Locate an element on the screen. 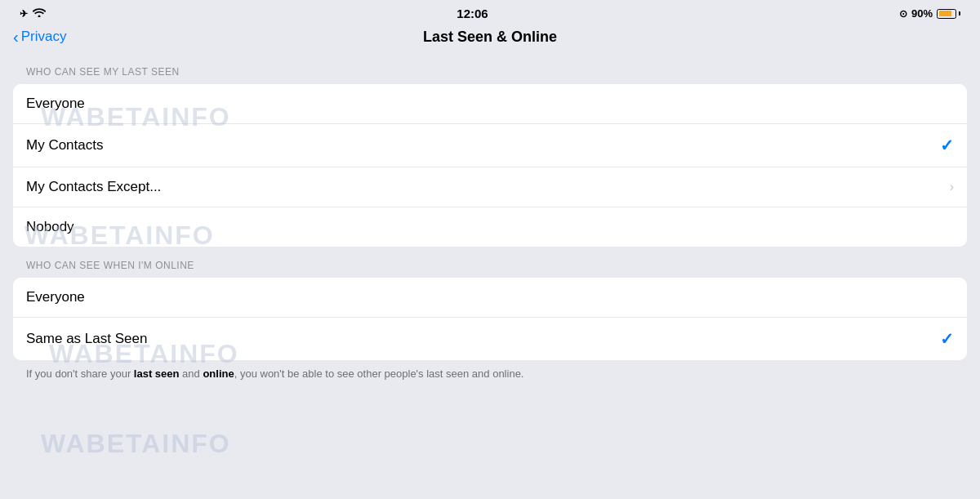  location-icon: ⊙ is located at coordinates (903, 14).